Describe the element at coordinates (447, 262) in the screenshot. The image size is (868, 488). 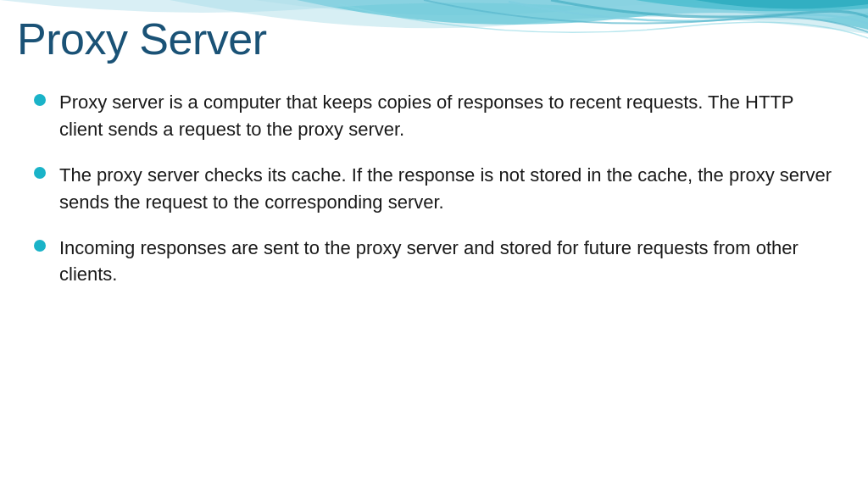
I see `bullet-text-3: Incoming responses are sent to the proxy…` at that location.